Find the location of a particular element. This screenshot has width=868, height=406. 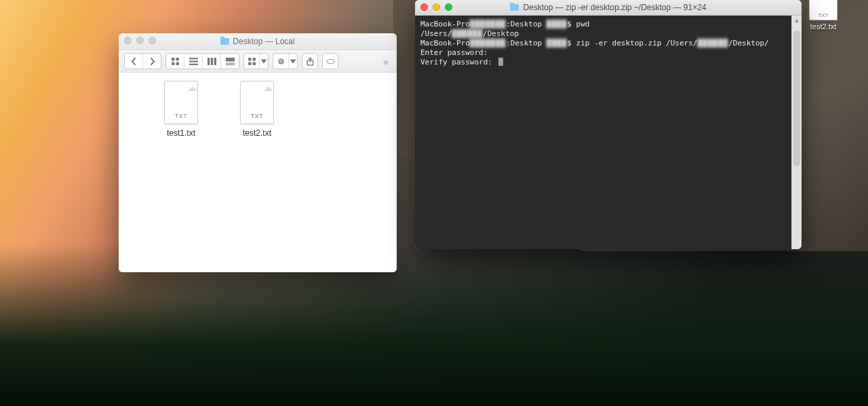

action-gear-button is located at coordinates (281, 61).